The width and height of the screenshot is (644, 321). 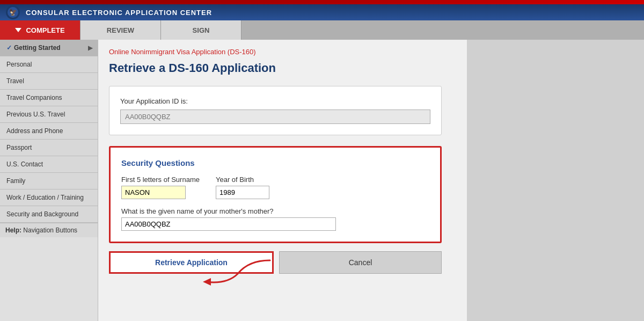 What do you see at coordinates (282, 68) in the screenshot?
I see `page-title: Retrieve a DS-160 Application` at bounding box center [282, 68].